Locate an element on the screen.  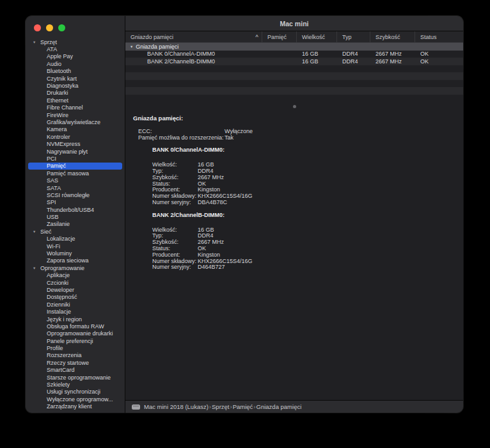
sidebar-item: Kontroler is located at coordinates (75, 137).